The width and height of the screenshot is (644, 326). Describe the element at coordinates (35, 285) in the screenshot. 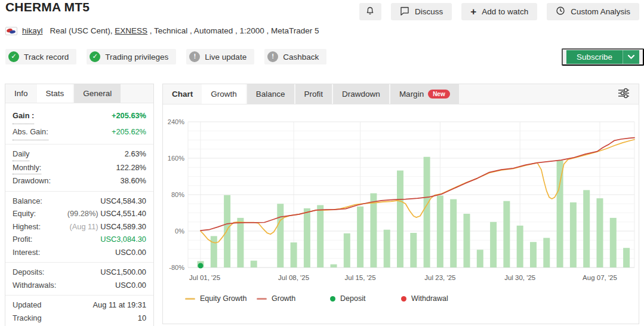

I see `stat-label-withdrawals: Withdrawals:` at that location.